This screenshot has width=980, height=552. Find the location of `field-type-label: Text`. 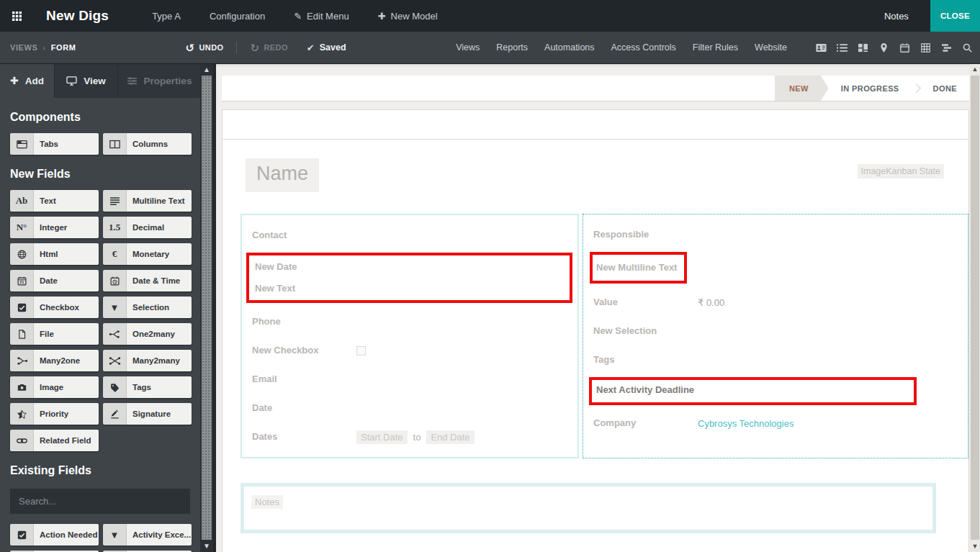

field-type-label: Text is located at coordinates (66, 201).